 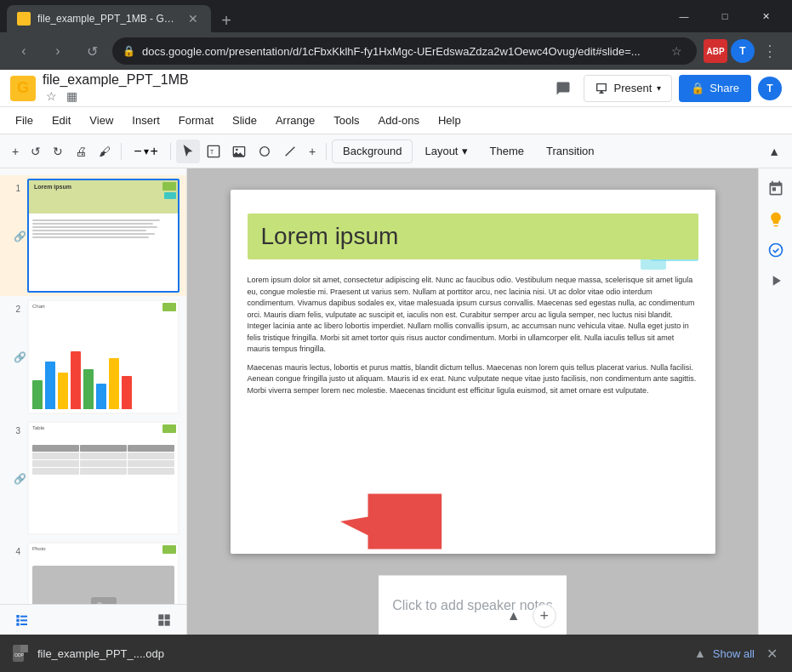 What do you see at coordinates (464, 151) in the screenshot?
I see `layout-dropdown-icon: ▾` at bounding box center [464, 151].